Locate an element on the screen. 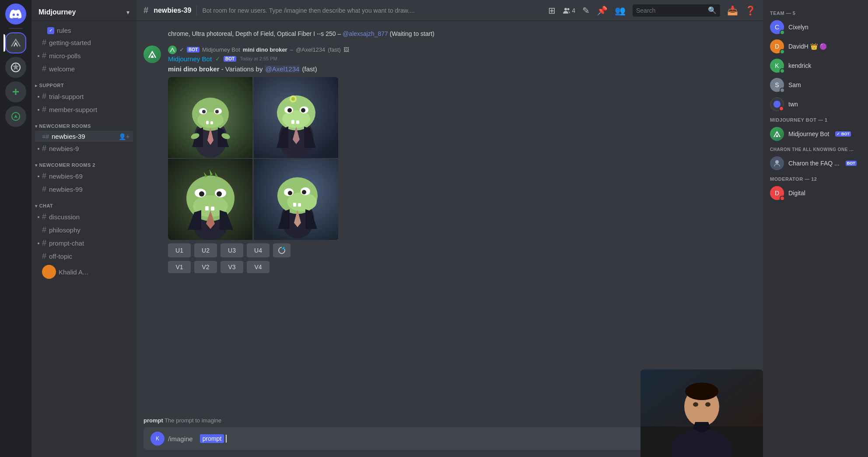 The height and width of the screenshot is (457, 868). image-grid is located at coordinates (253, 158).